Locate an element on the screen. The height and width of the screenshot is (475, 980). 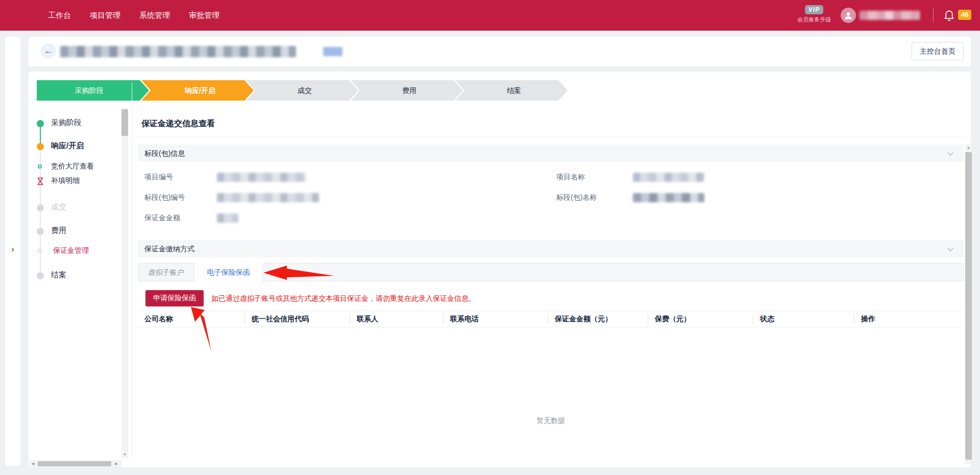
back-button: ← is located at coordinates (48, 51).